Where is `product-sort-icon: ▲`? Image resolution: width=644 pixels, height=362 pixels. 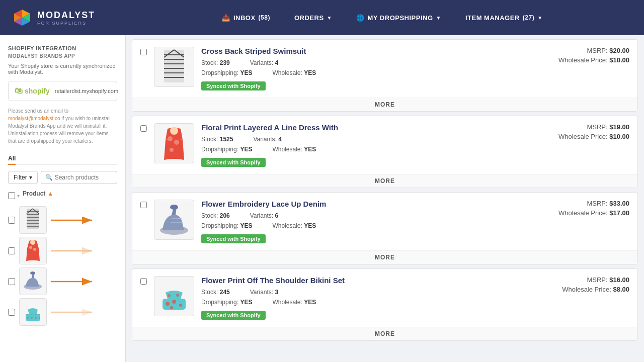 product-sort-icon: ▲ is located at coordinates (50, 194).